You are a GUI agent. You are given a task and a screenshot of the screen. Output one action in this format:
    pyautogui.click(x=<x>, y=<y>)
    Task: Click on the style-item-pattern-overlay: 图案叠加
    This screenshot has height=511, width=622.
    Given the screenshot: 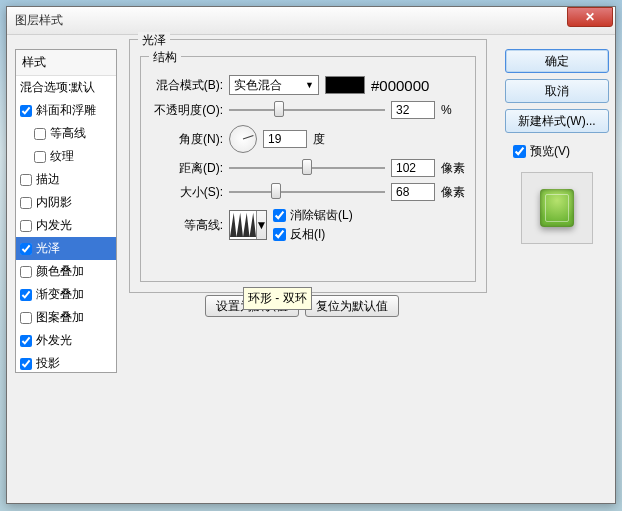 What is the action you would take?
    pyautogui.click(x=66, y=318)
    